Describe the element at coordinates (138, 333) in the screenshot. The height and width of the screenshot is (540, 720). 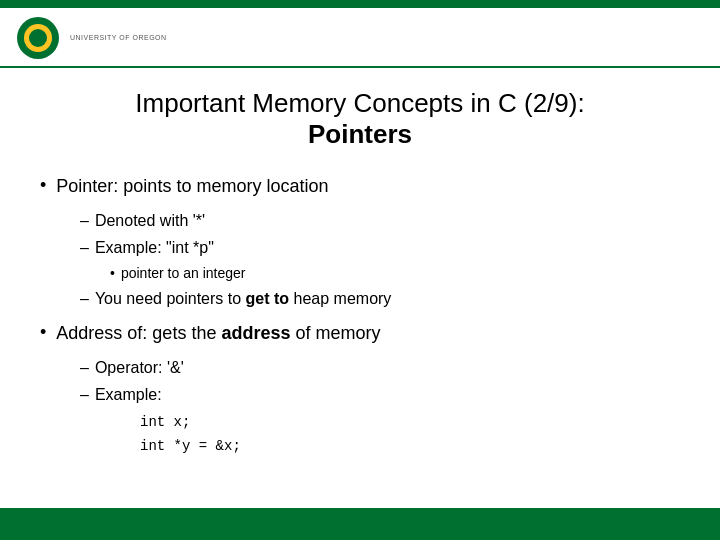
I see `address-text-normal: Address of: gets the` at that location.